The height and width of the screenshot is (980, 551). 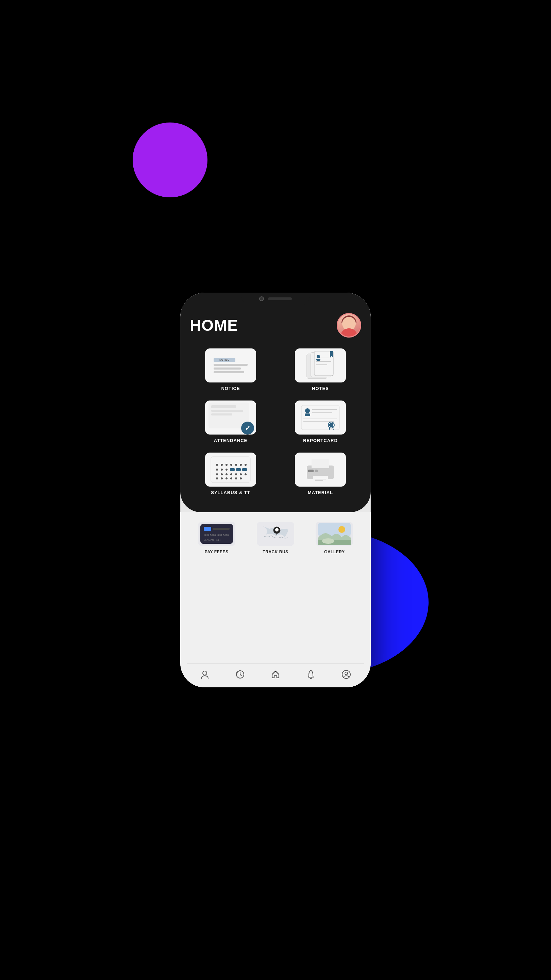 What do you see at coordinates (230, 418) in the screenshot?
I see `attendance-icon-box: ✓` at bounding box center [230, 418].